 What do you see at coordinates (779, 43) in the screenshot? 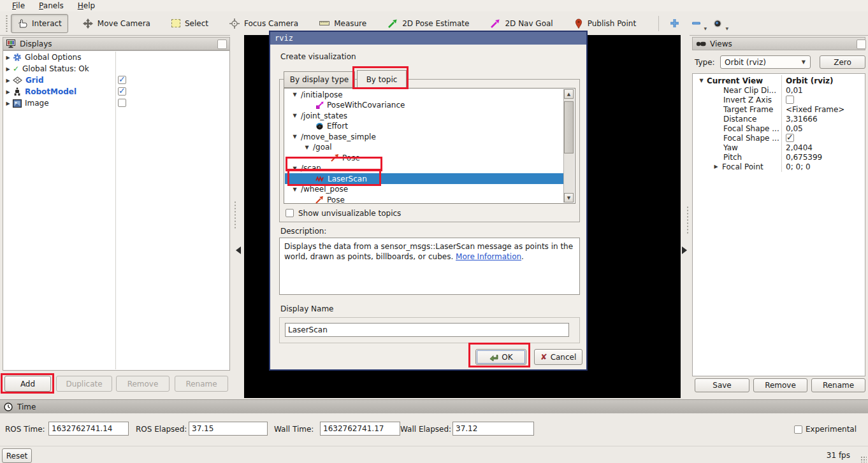
I see `views-panel-header: Views` at bounding box center [779, 43].